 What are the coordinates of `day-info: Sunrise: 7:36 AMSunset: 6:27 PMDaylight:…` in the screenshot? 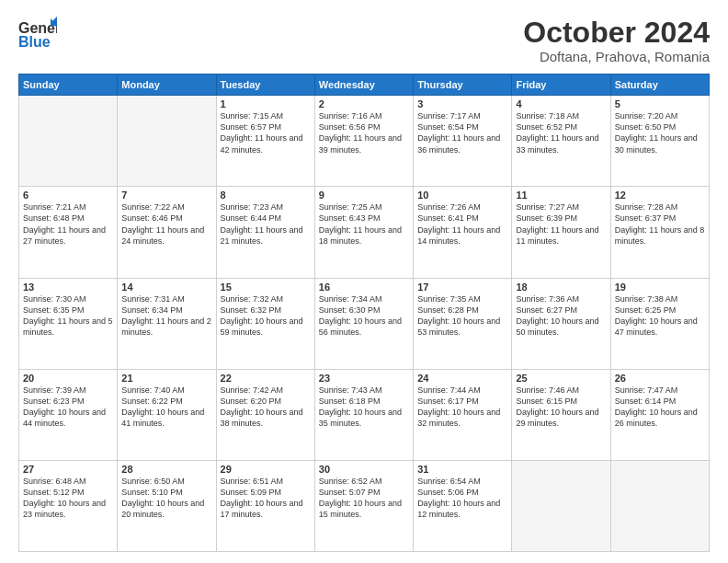 It's located at (561, 316).